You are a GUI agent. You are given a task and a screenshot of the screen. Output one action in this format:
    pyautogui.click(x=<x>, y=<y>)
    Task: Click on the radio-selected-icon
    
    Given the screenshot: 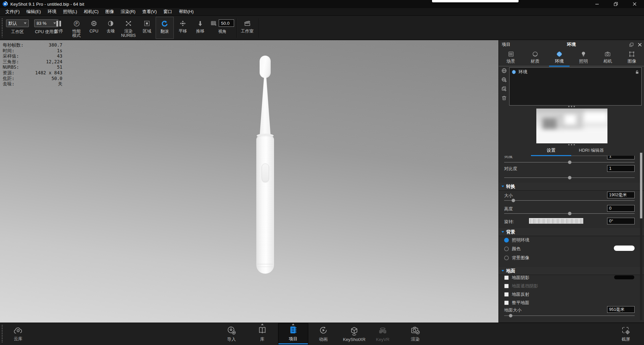 What is the action you would take?
    pyautogui.click(x=506, y=240)
    